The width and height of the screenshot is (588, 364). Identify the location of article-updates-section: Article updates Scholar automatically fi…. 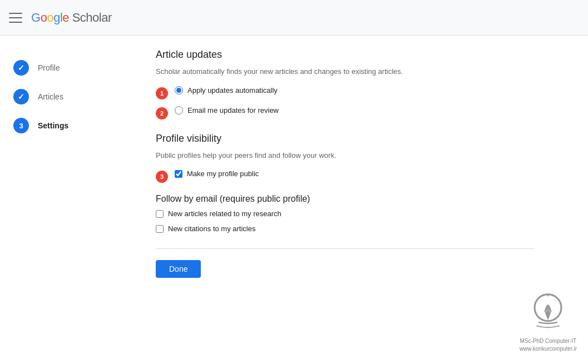
(345, 84).